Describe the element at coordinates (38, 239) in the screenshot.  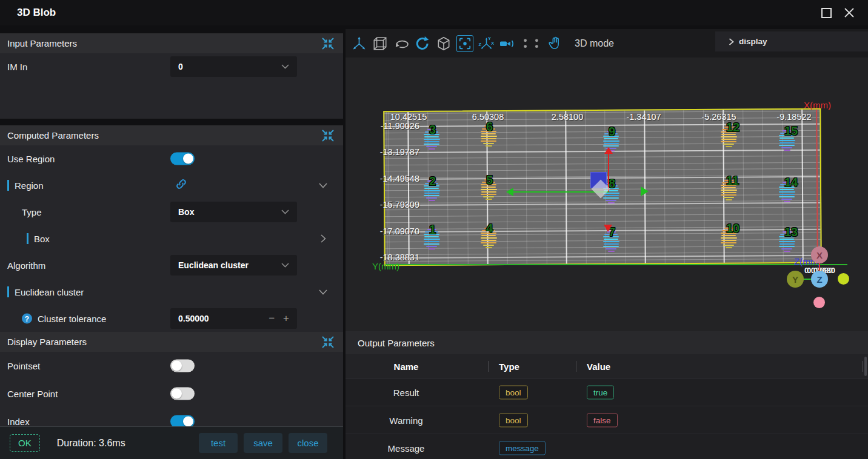
I see `box-label: Box` at that location.